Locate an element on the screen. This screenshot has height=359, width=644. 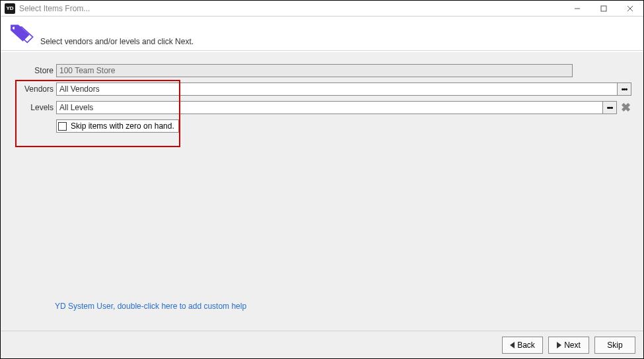
vendors-picker-button: ••• is located at coordinates (624, 89).